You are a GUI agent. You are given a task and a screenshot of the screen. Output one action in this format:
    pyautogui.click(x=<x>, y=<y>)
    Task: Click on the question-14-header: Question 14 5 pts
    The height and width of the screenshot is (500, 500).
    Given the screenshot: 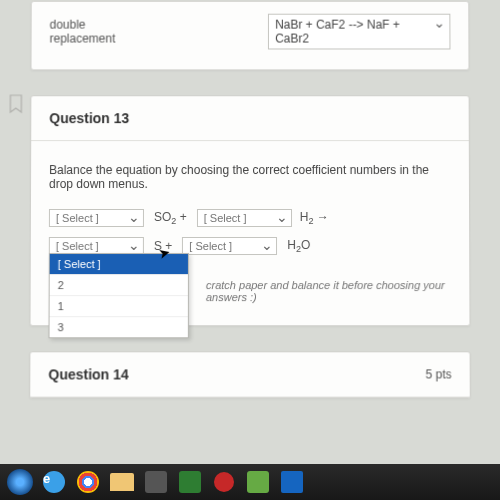 What is the action you would take?
    pyautogui.click(x=250, y=374)
    